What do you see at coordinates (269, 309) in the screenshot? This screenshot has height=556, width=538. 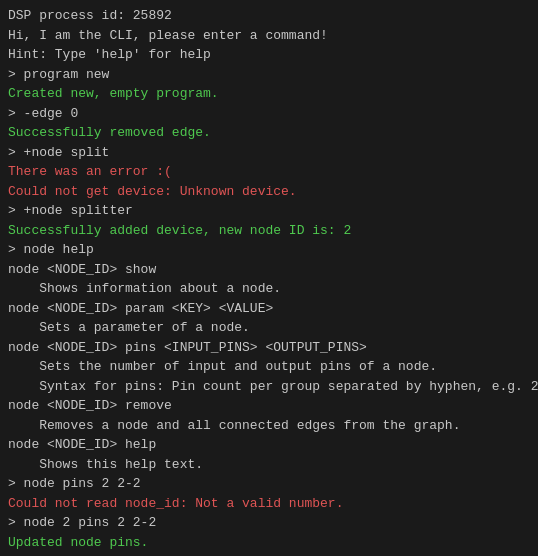 I see `terminal-line: node <NODE_ID> param <KEY> <VALUE>` at bounding box center [269, 309].